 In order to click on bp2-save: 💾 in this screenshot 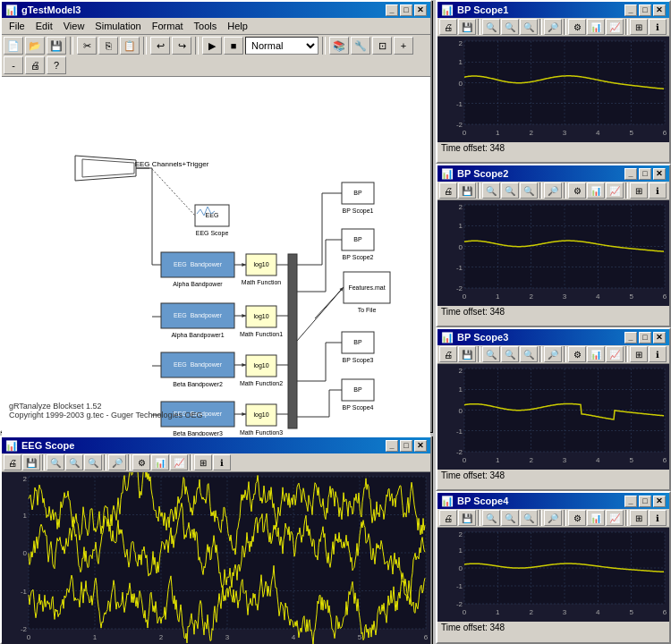, I will do `click(467, 191)`.